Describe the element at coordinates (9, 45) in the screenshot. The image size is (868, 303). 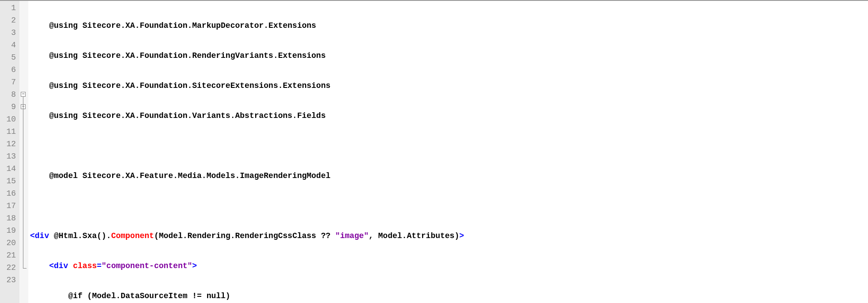
I see `line-number: 4` at that location.